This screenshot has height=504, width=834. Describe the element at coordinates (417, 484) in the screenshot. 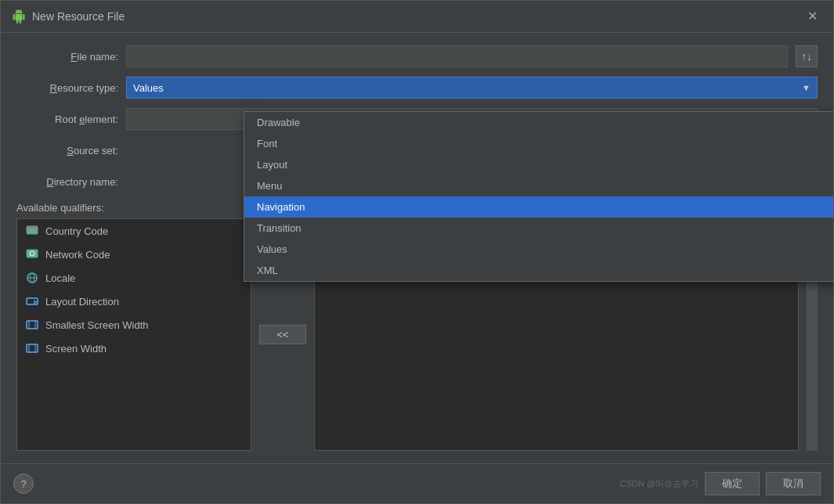

I see `dialog-footer: ? CSDN @叫你去学习 确定 取消` at that location.